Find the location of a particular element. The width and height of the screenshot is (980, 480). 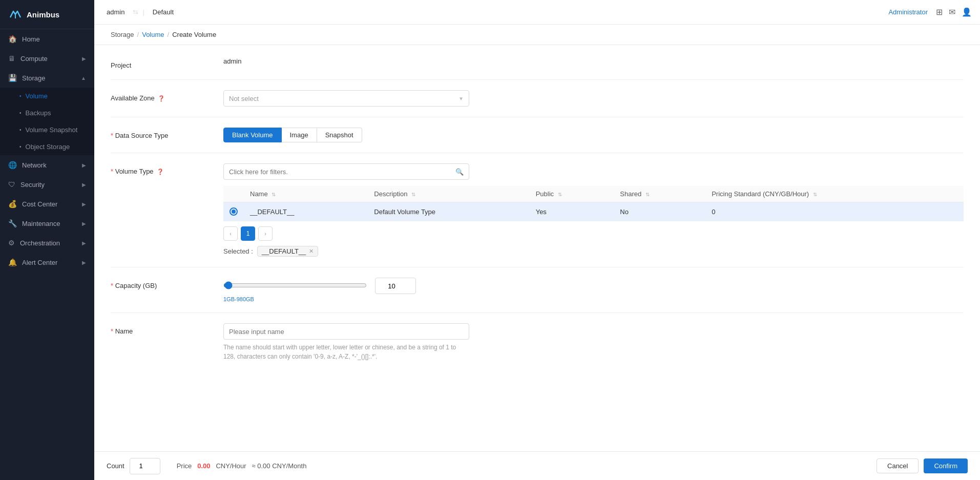

logo-text: Animbus is located at coordinates (43, 14).